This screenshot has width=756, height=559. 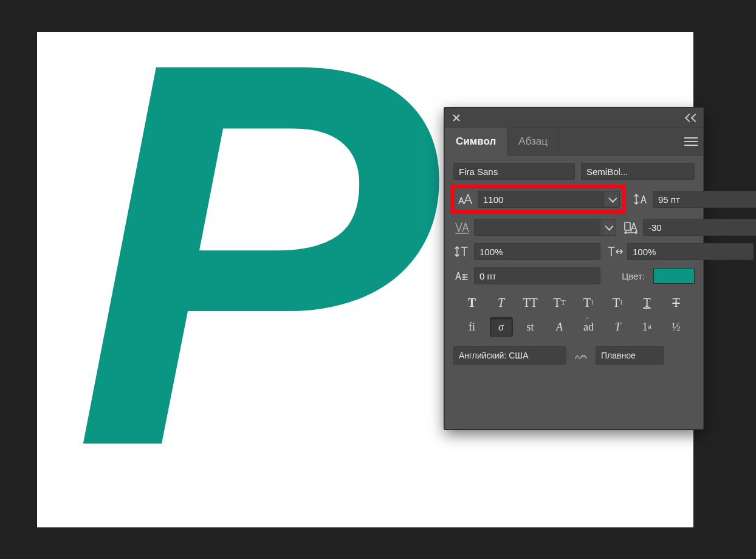 I want to click on tracking-combo, so click(x=699, y=227).